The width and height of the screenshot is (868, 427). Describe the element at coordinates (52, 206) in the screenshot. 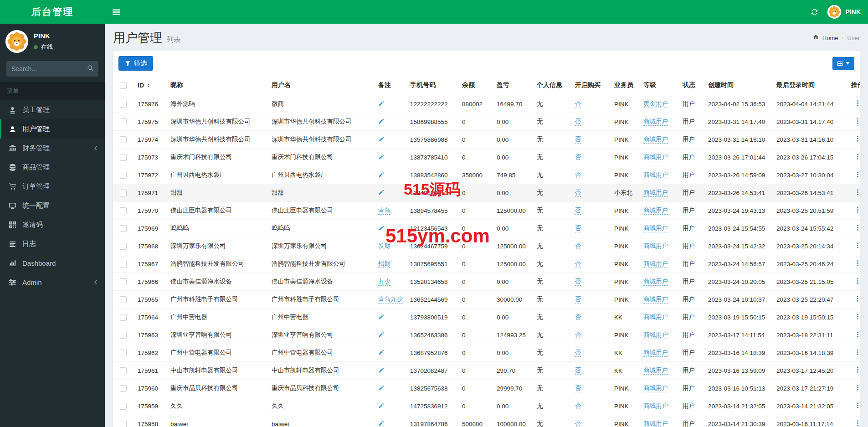

I see `sidebar-item-config: 统一配置` at that location.